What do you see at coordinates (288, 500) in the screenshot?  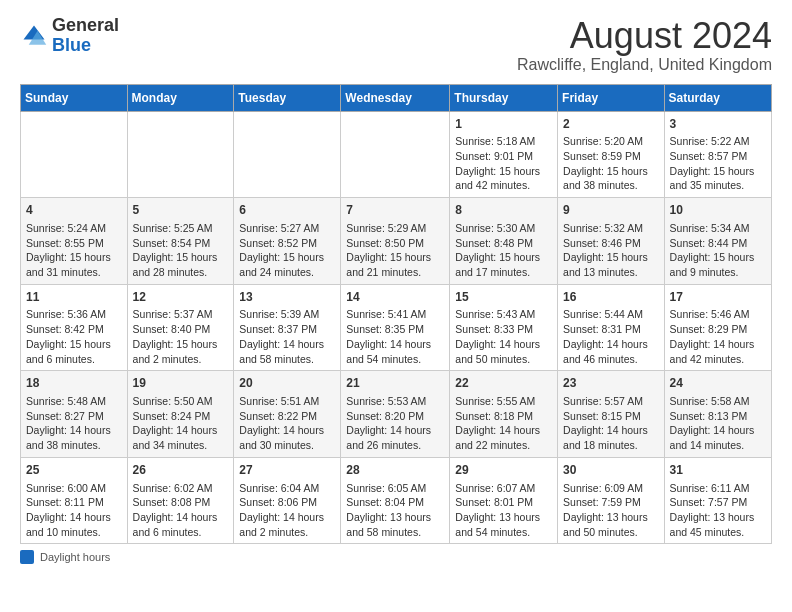 I see `day-cell: 27Sunrise: 6:04 AMSunset: 8:06 PMDayligh…` at bounding box center [288, 500].